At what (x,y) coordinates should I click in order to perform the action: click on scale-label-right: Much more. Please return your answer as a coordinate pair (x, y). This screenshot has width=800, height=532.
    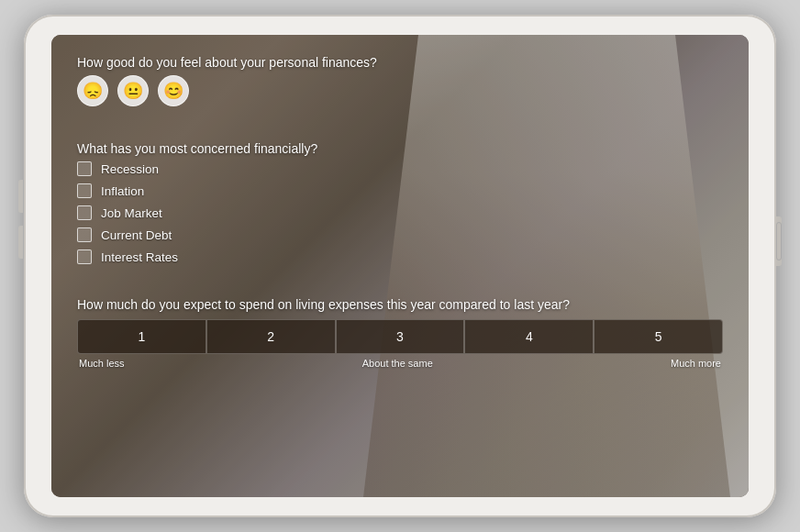
    Looking at the image, I should click on (695, 363).